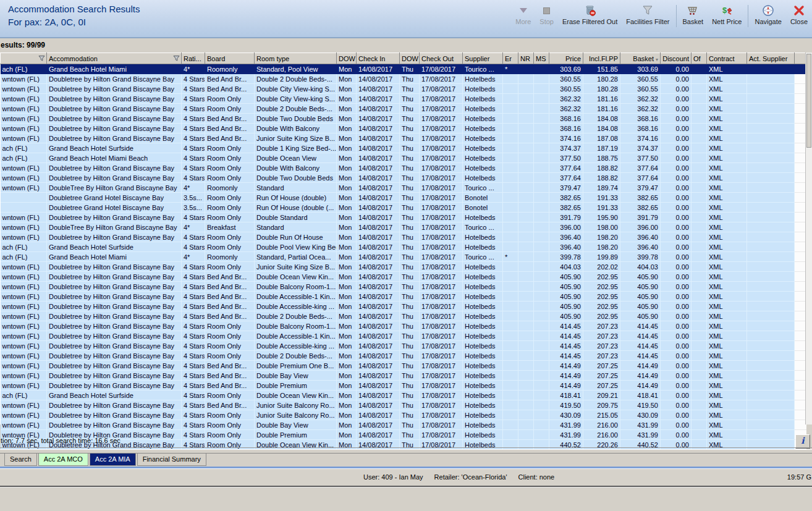 The width and height of the screenshot is (812, 511). Describe the element at coordinates (295, 59) in the screenshot. I see `column-header-room-type: Room type` at that location.